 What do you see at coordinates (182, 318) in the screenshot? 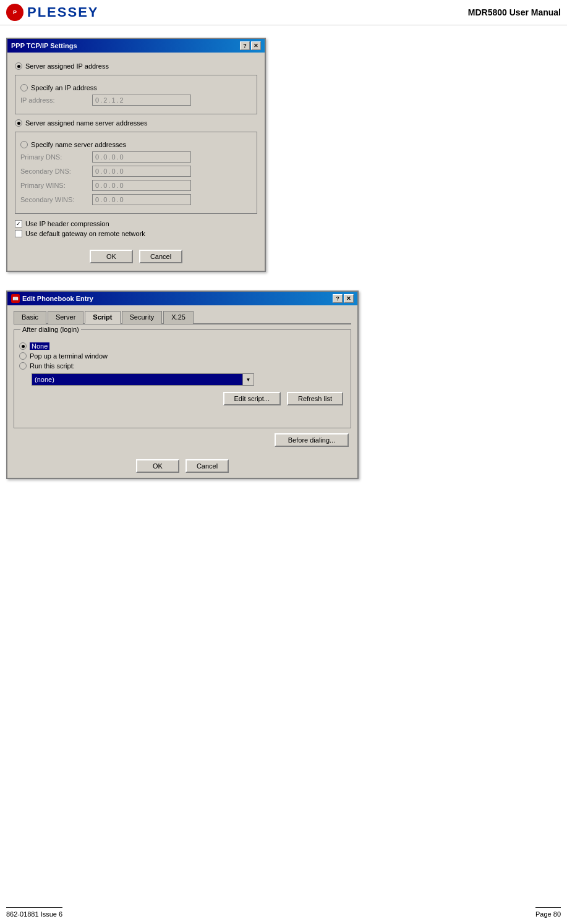
I see `tab-strip: Basic Server Script Security X.25` at bounding box center [182, 318].